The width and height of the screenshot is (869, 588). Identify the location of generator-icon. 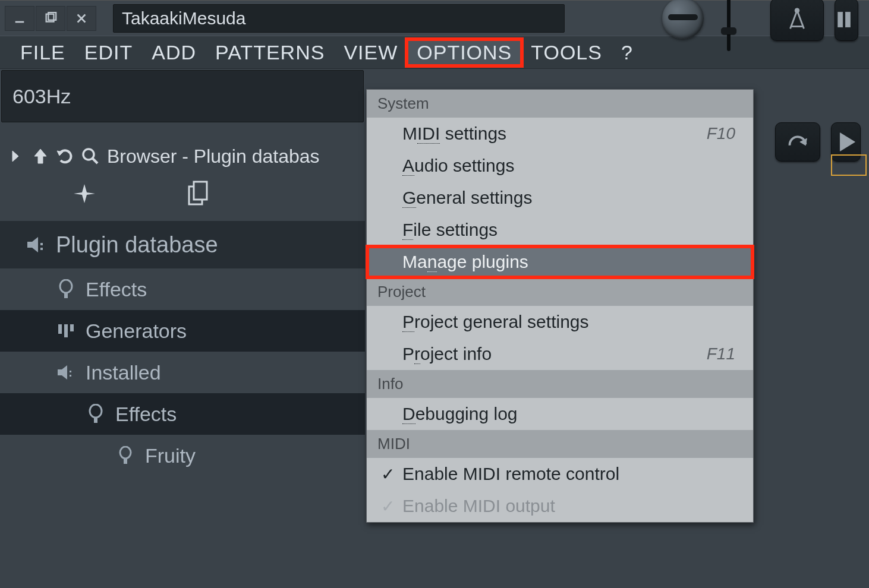
(66, 331).